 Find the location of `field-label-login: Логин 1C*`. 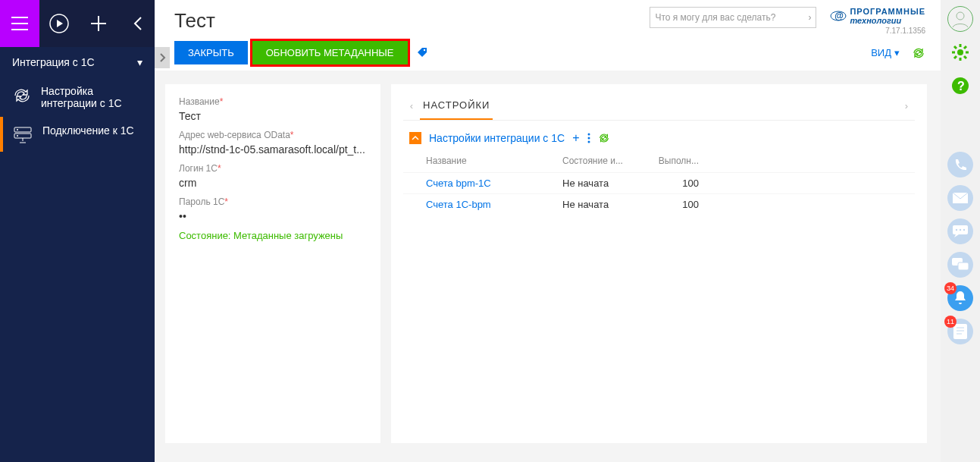

field-label-login: Логин 1C* is located at coordinates (273, 168).